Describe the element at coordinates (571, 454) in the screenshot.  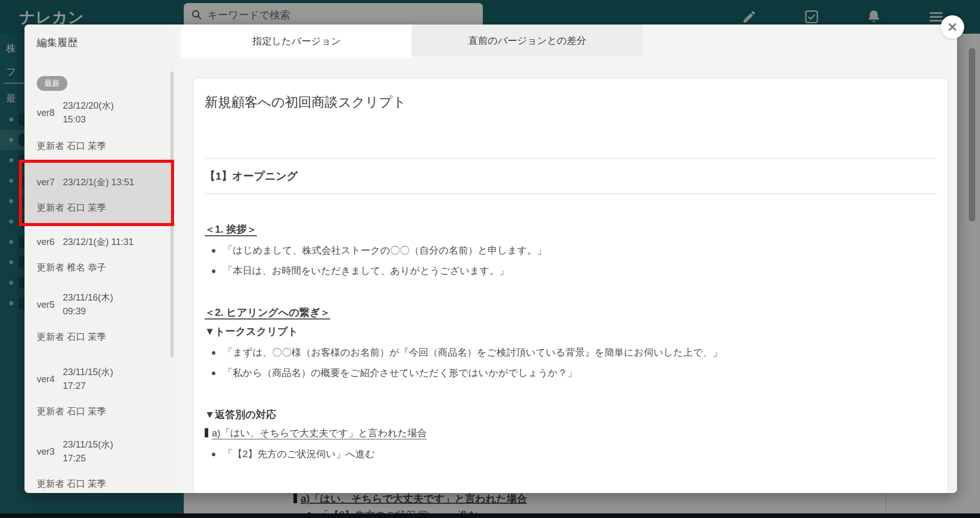
I see `bullet-list: 「【2】先方のご状況伺い」へ進む` at that location.